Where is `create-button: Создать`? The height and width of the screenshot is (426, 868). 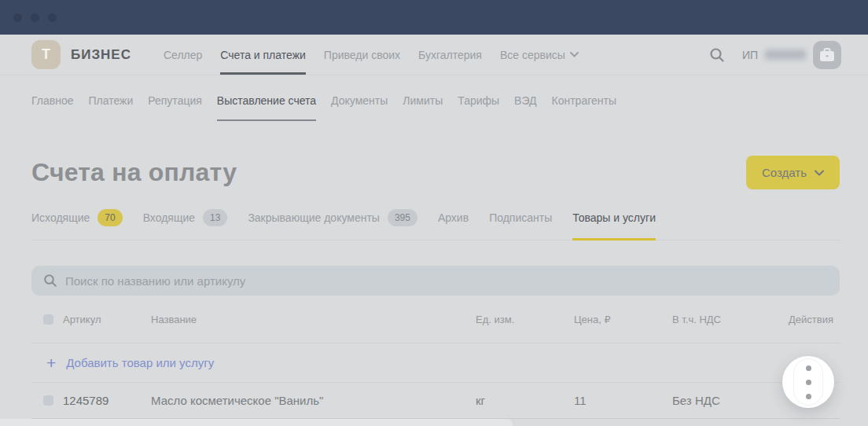 create-button: Создать is located at coordinates (793, 173).